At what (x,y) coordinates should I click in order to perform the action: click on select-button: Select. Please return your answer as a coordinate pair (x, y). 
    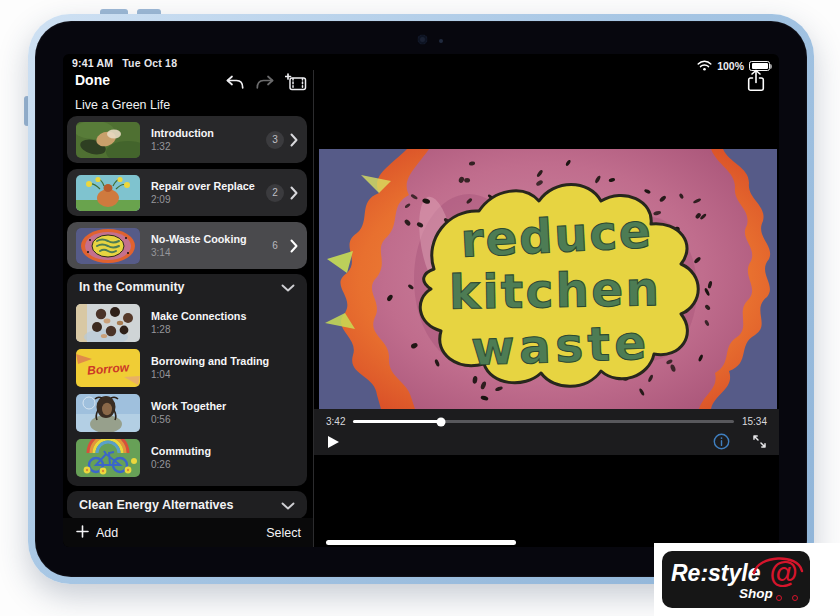
    Looking at the image, I should click on (284, 533).